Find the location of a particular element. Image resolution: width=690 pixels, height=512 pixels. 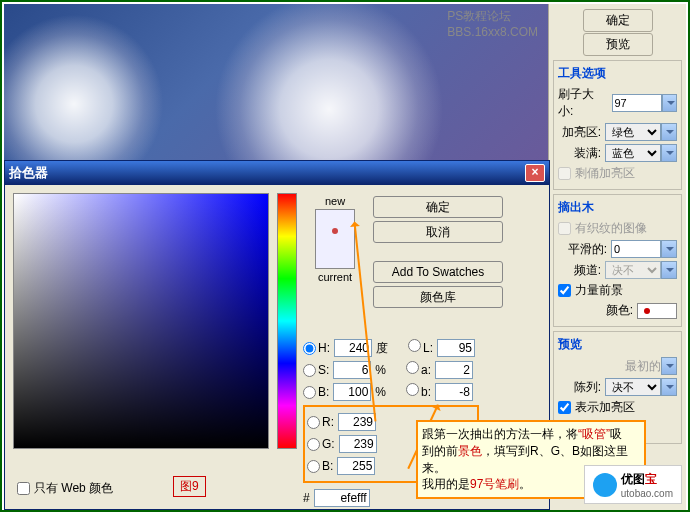

g-radio is located at coordinates (314, 444).